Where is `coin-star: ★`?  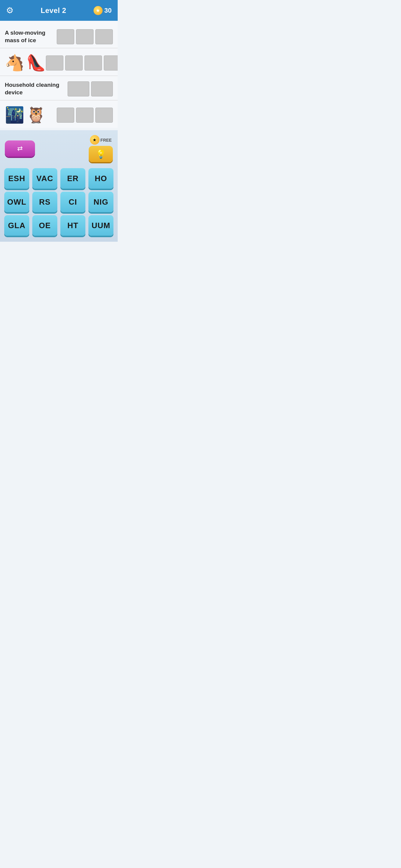 coin-star: ★ is located at coordinates (98, 10).